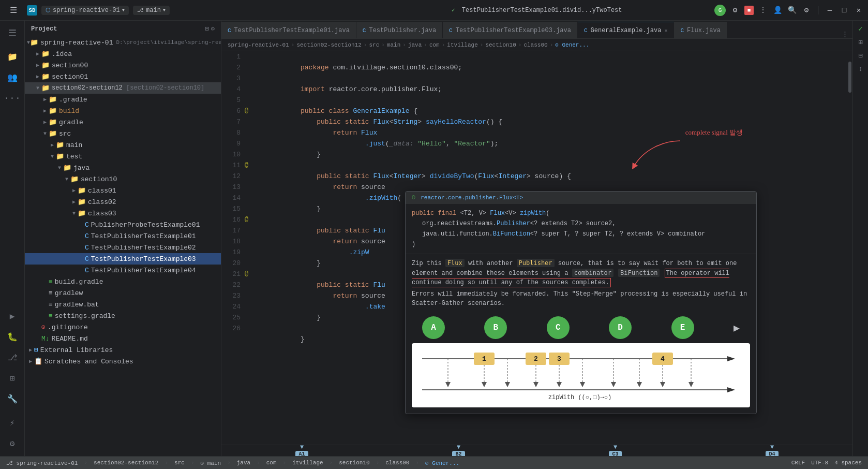  I want to click on settings-icon: ⚙, so click(735, 10).